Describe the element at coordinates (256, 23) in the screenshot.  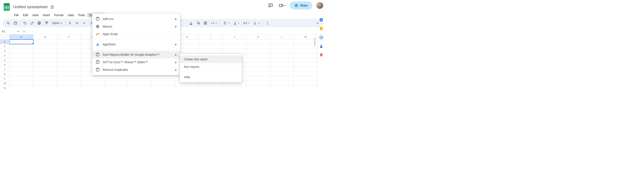
I see `rotate-icon: A` at that location.